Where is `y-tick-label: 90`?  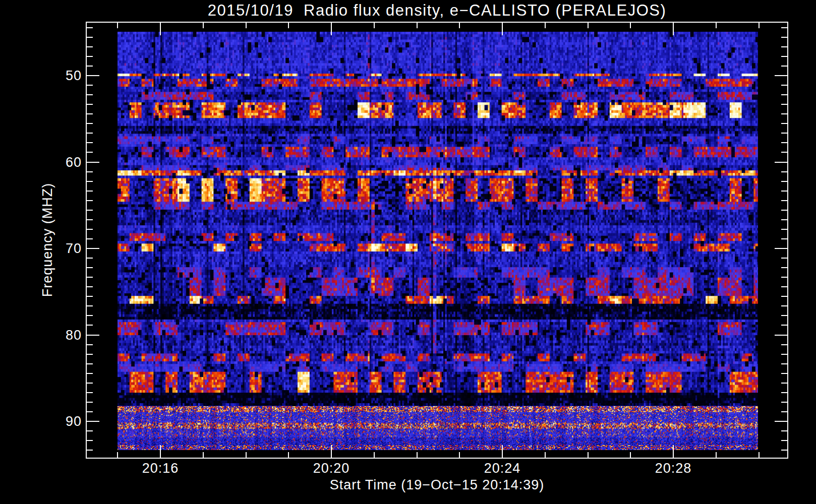
y-tick-label: 90 is located at coordinates (64, 421).